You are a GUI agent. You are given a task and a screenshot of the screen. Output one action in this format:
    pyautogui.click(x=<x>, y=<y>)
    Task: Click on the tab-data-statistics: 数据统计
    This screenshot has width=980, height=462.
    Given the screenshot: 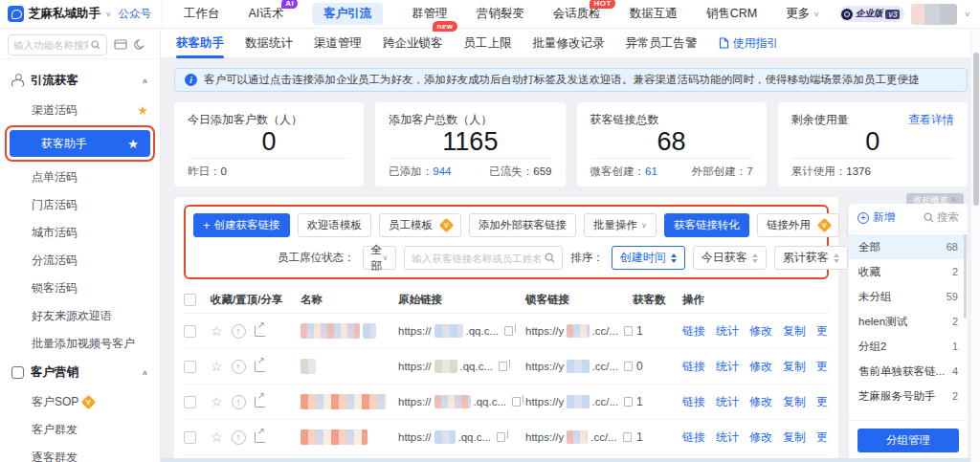 What is the action you would take?
    pyautogui.click(x=269, y=44)
    